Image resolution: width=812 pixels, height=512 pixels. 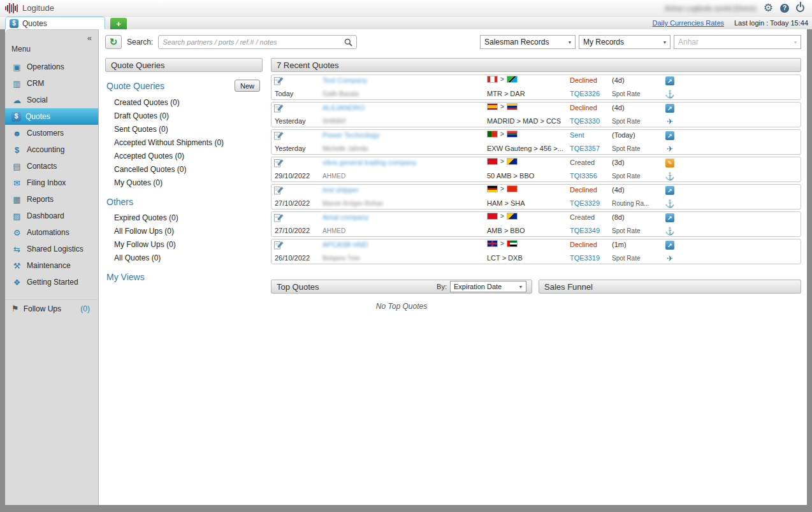 What do you see at coordinates (185, 116) in the screenshot?
I see `query-list-item: Draft Quotes (0)` at bounding box center [185, 116].